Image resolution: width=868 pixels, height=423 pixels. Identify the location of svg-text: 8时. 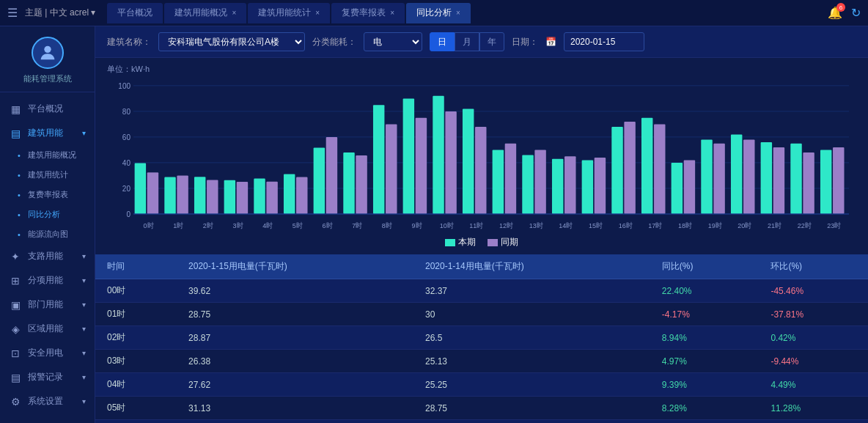
(387, 226).